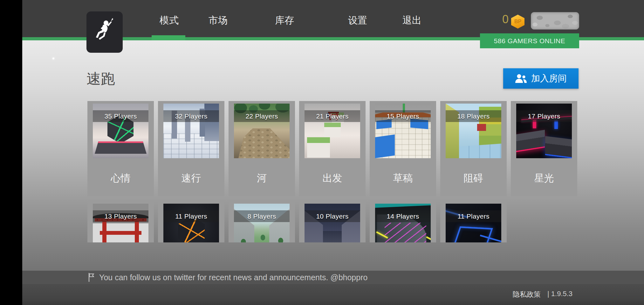 The height and width of the screenshot is (305, 644). I want to click on player-count-strip: 17 Players, so click(544, 116).